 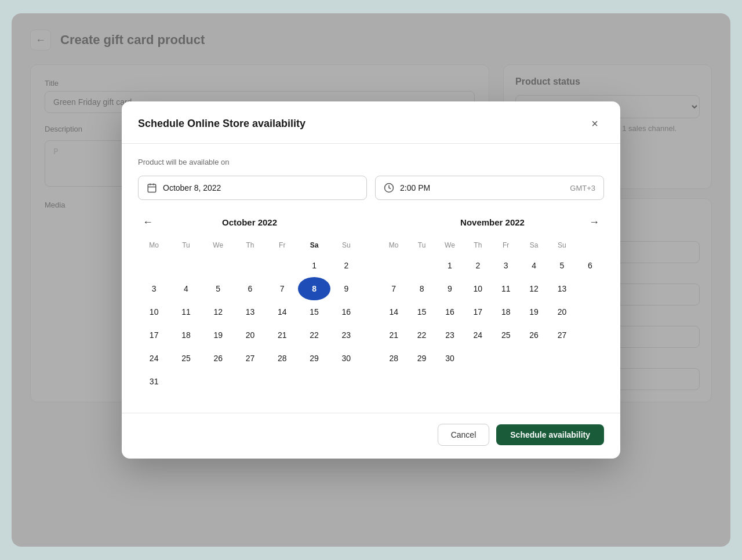 I want to click on oct-day-we: We, so click(x=218, y=246).